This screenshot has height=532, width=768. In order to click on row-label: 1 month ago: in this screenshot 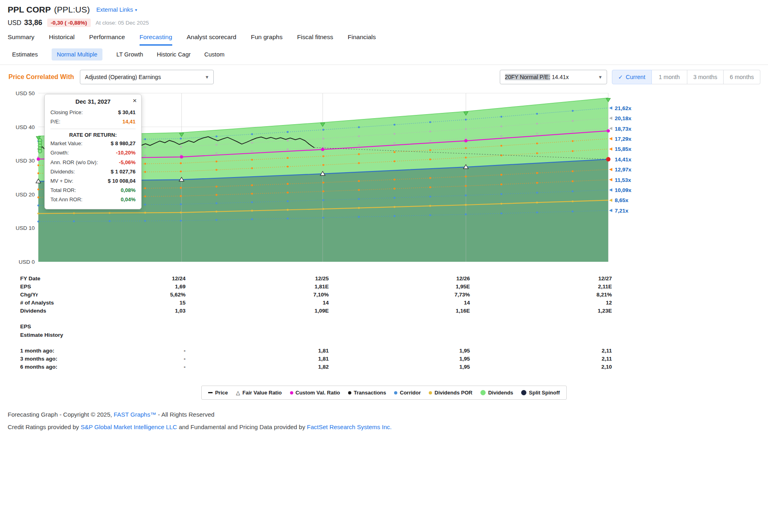, I will do `click(58, 351)`.